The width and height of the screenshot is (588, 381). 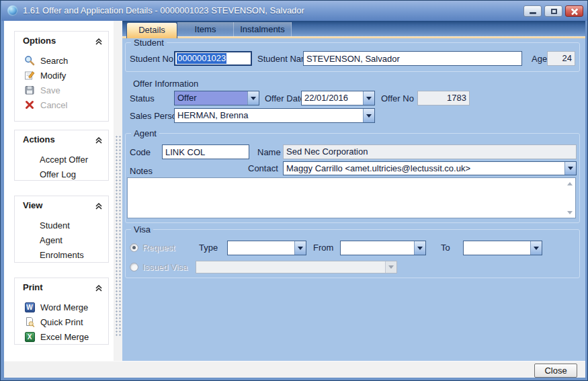 What do you see at coordinates (574, 11) in the screenshot?
I see `close-window-button` at bounding box center [574, 11].